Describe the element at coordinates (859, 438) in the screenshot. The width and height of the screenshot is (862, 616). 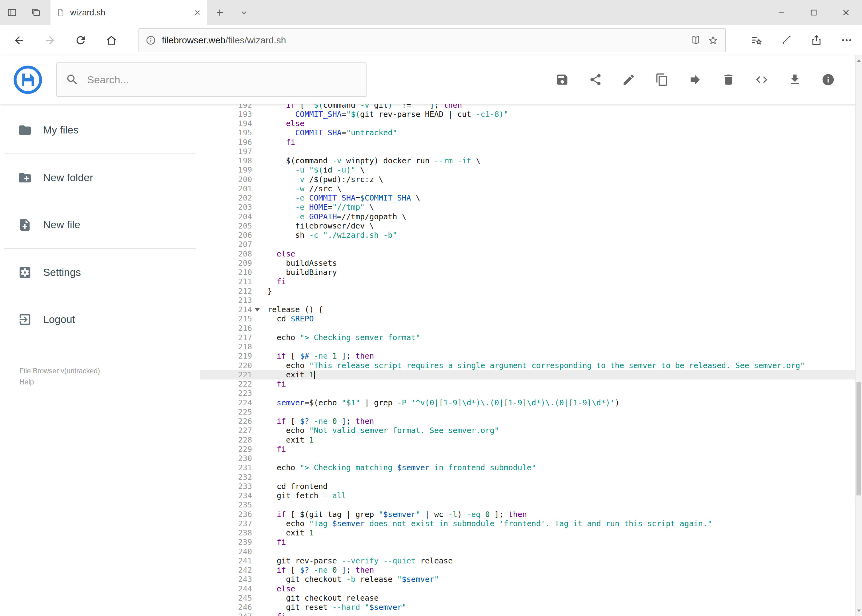
I see `scrollbar-thumb` at that location.